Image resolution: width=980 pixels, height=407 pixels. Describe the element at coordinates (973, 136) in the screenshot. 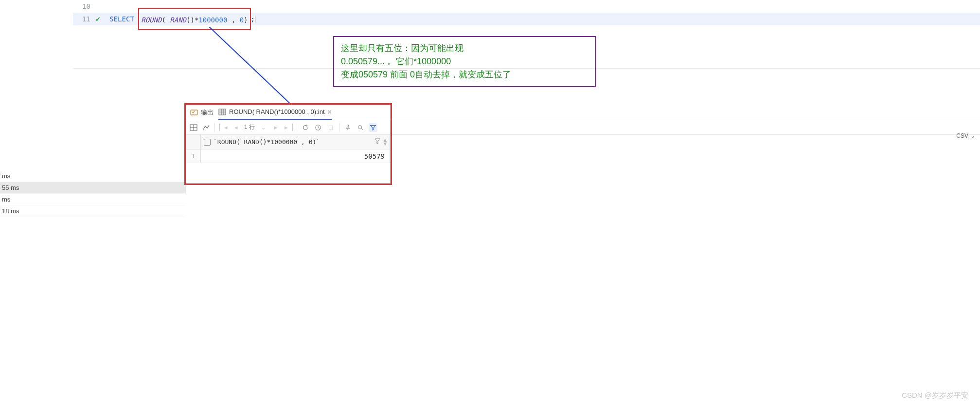

I see `chevron-down-icon: ⌄` at that location.